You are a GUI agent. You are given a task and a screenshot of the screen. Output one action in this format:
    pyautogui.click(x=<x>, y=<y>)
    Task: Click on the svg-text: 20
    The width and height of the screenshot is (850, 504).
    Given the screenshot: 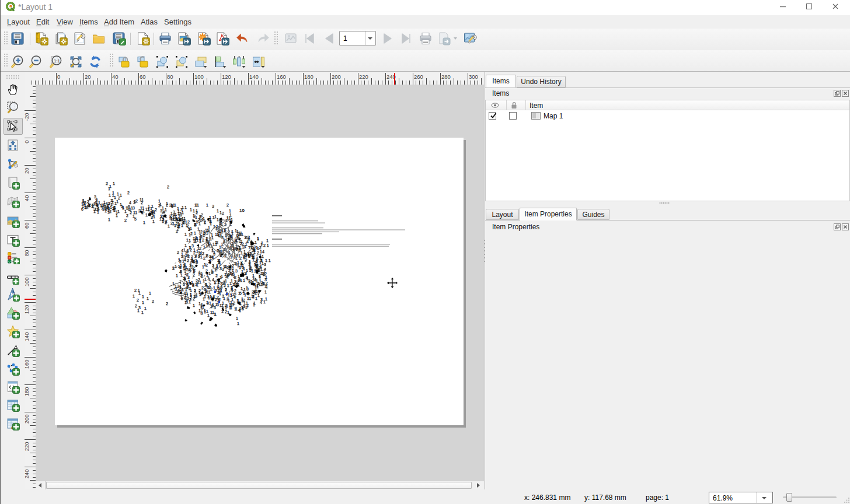 What is the action you would take?
    pyautogui.click(x=88, y=77)
    